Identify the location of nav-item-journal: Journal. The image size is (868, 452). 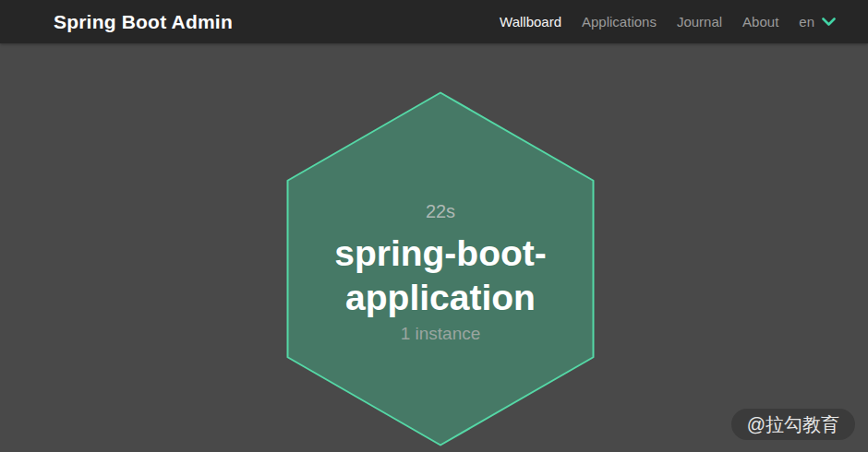
(700, 22).